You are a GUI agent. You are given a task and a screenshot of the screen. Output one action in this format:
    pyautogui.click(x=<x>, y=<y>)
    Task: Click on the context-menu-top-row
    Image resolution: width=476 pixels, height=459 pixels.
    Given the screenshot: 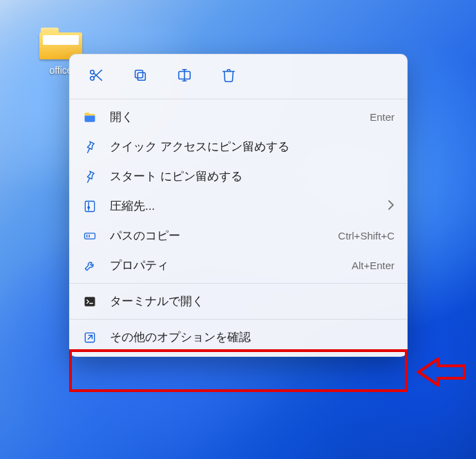 What is the action you would take?
    pyautogui.click(x=238, y=75)
    